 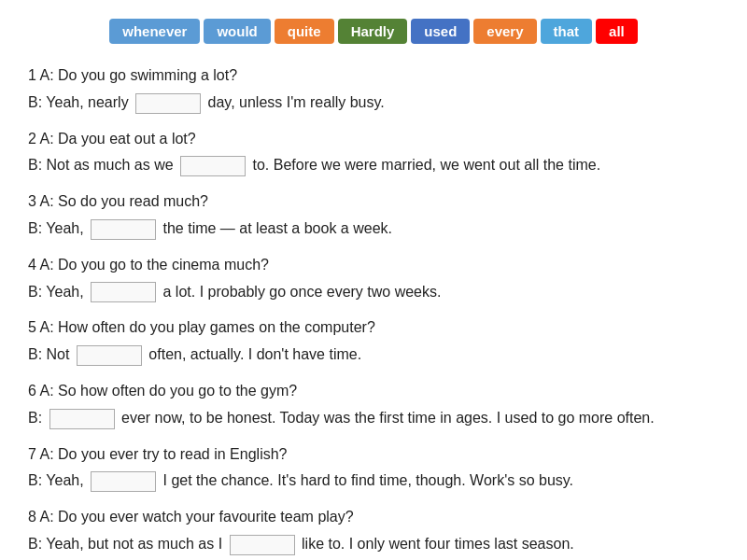 What do you see at coordinates (374, 140) in the screenshot?
I see `question-2: 2 A: Da you eat out a lot?` at bounding box center [374, 140].